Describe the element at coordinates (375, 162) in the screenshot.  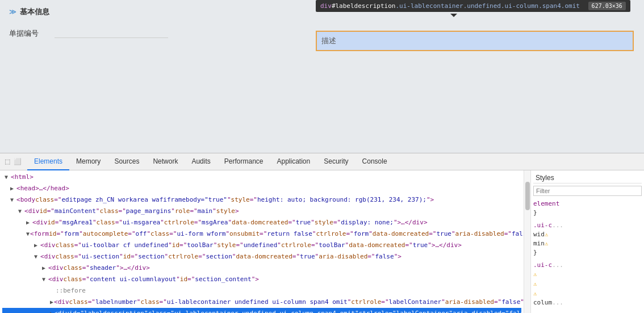
I see `tab-console: Console` at that location.